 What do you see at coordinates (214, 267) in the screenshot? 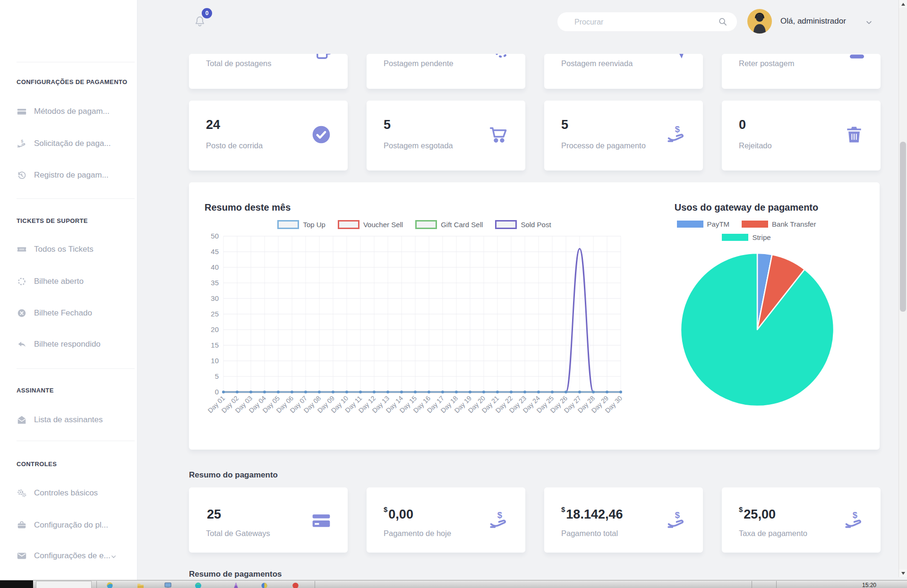
I see `svg-text: 40` at bounding box center [214, 267].